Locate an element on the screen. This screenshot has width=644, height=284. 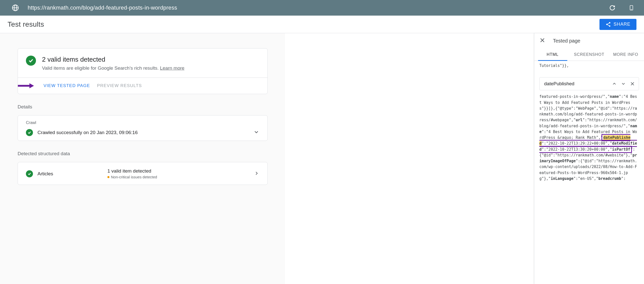
page-title: Test results is located at coordinates (26, 24).